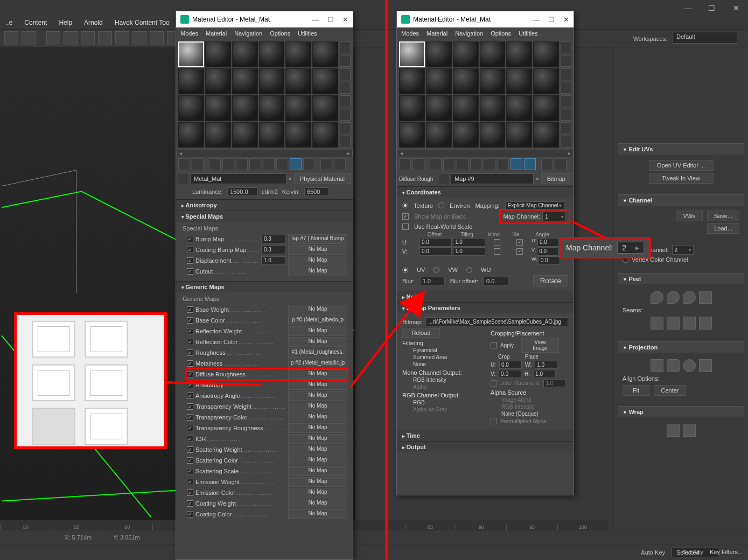  What do you see at coordinates (723, 216) in the screenshot?
I see `save-button: Save...` at bounding box center [723, 216].